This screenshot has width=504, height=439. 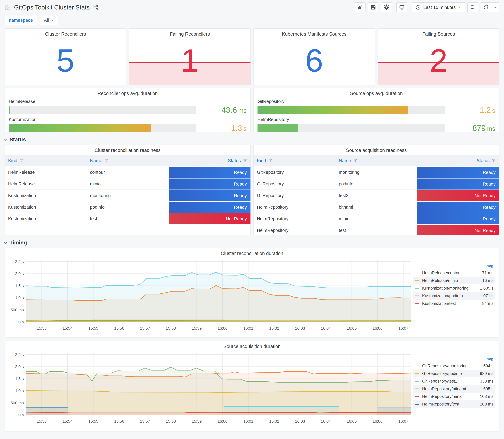 What do you see at coordinates (473, 7) in the screenshot?
I see `zoom-out-button` at bounding box center [473, 7].